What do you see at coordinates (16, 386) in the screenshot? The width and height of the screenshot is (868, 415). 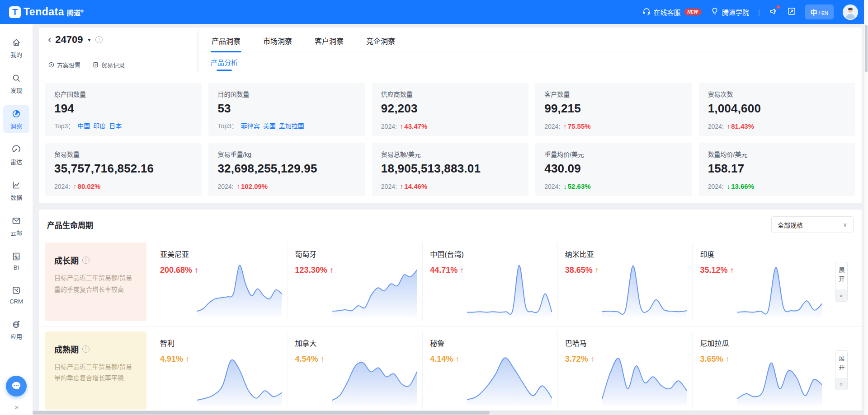 I see `chat-fab-button` at bounding box center [16, 386].